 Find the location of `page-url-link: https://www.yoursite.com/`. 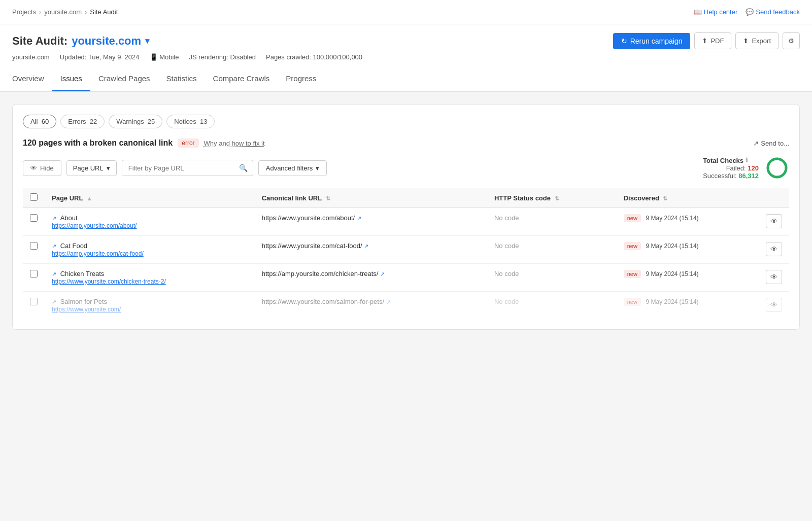

page-url-link: https://www.yoursite.com/ is located at coordinates (86, 309).